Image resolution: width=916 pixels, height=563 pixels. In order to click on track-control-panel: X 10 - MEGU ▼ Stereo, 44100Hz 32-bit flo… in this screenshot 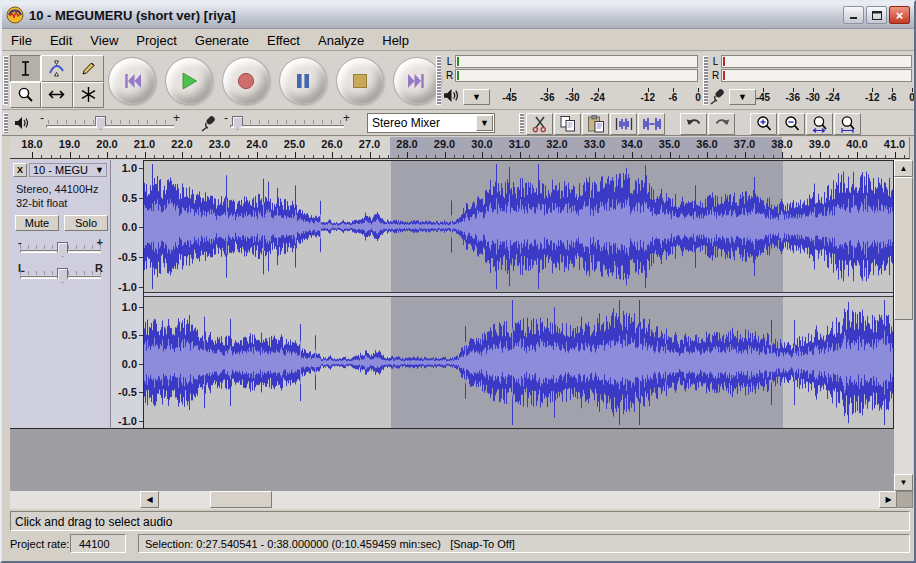, I will do `click(60, 294)`.